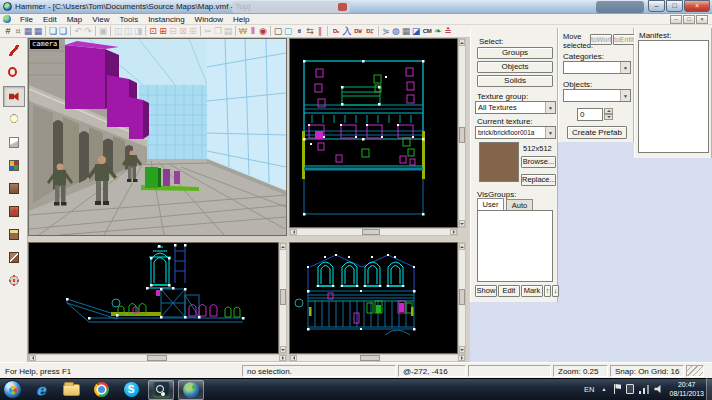 The height and width of the screenshot is (400, 712). What do you see at coordinates (299, 31) in the screenshot?
I see `auto-selection-icon: tl` at bounding box center [299, 31].